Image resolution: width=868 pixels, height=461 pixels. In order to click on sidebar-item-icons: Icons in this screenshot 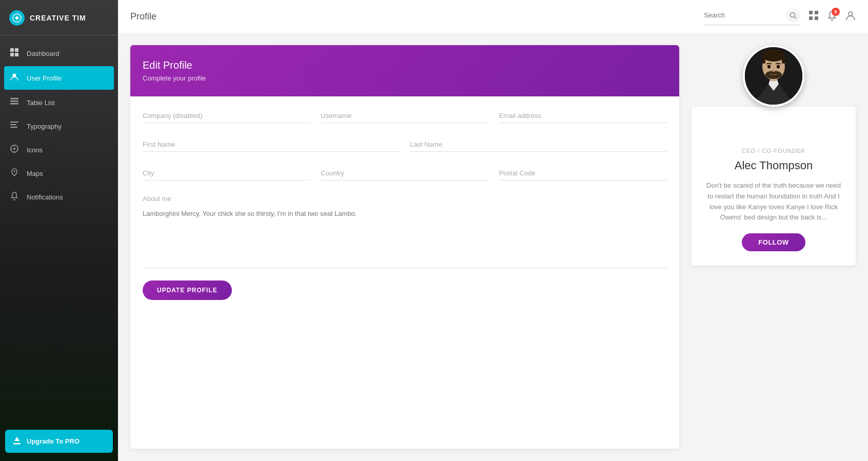, I will do `click(59, 150)`.